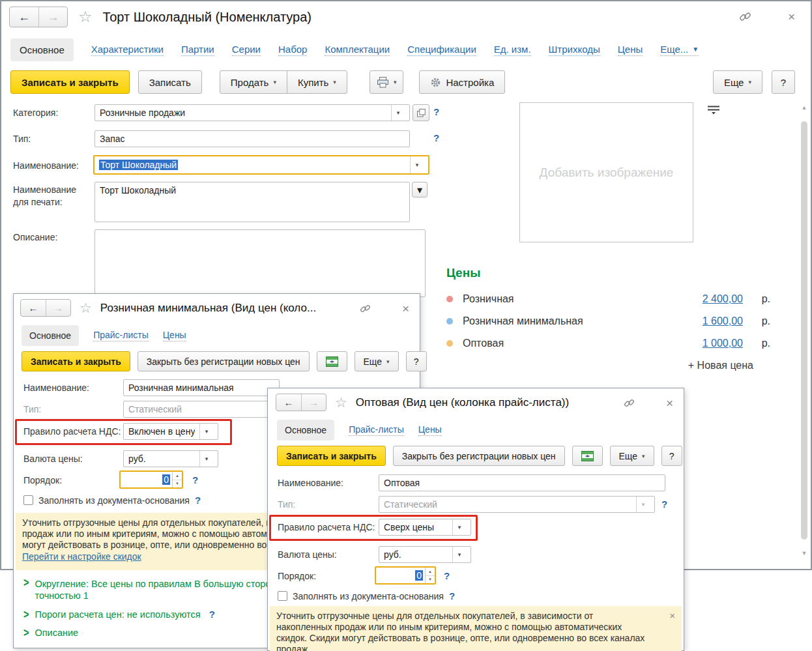 This screenshot has height=651, width=812. Describe the element at coordinates (357, 50) in the screenshot. I see `tab-kitting: Комплектации` at that location.